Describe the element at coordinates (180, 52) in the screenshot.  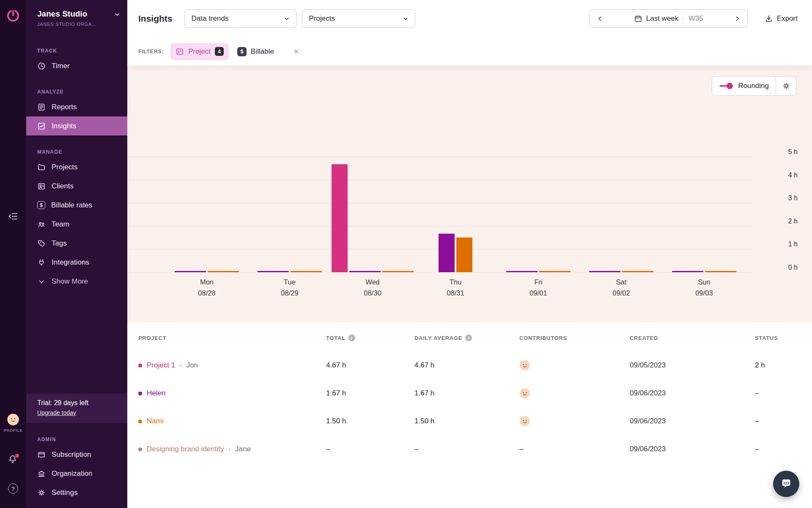
I see `project-board-icon` at that location.